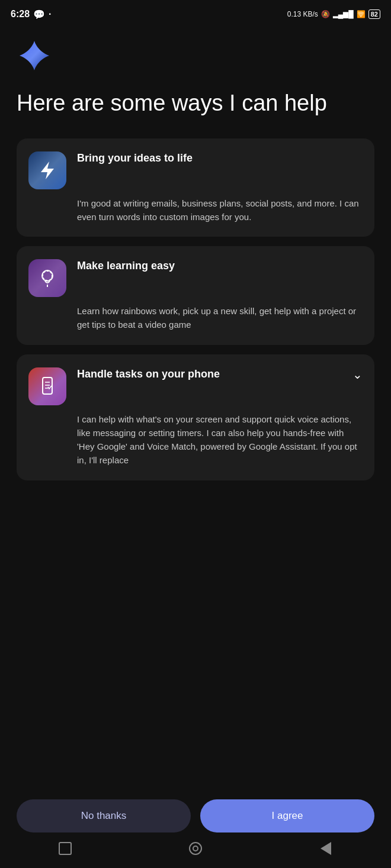 The image size is (391, 868). I want to click on phone-tasks-icon, so click(47, 386).